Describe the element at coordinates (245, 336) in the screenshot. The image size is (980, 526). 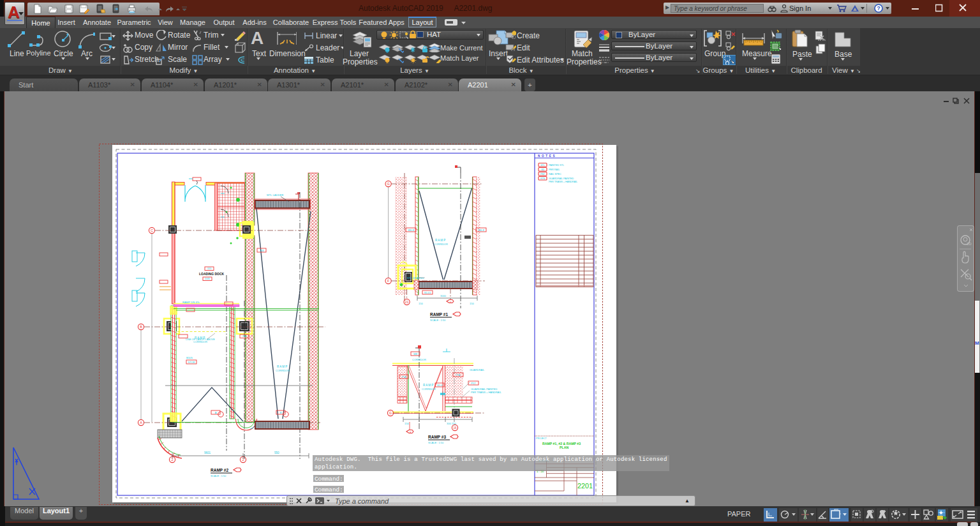
I see `svg-text: 205` at that location.